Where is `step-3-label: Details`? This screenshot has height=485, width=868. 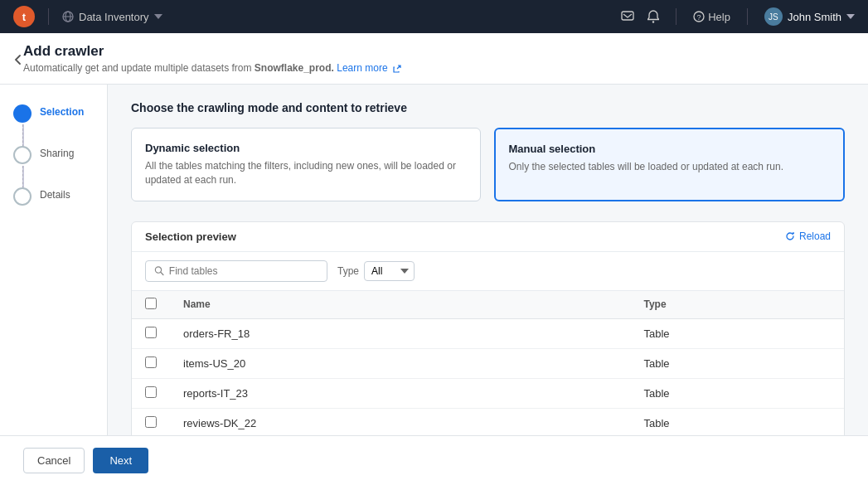
step-3-label: Details is located at coordinates (55, 194).